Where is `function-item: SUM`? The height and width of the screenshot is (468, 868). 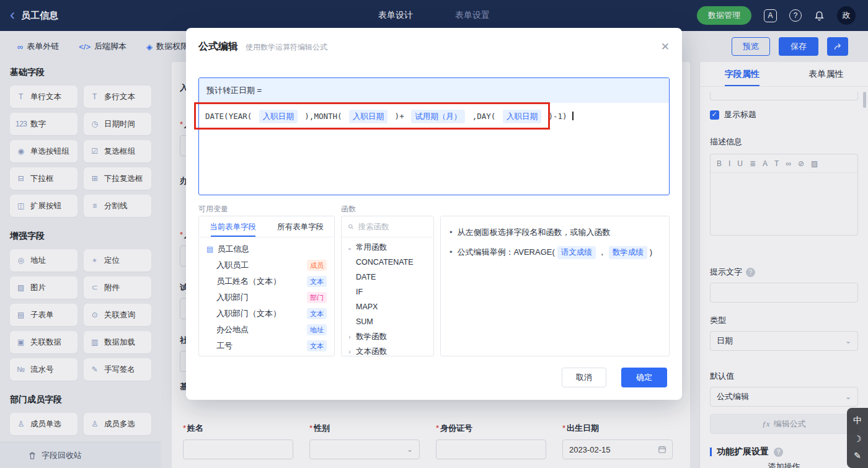
function-item: SUM is located at coordinates (388, 322).